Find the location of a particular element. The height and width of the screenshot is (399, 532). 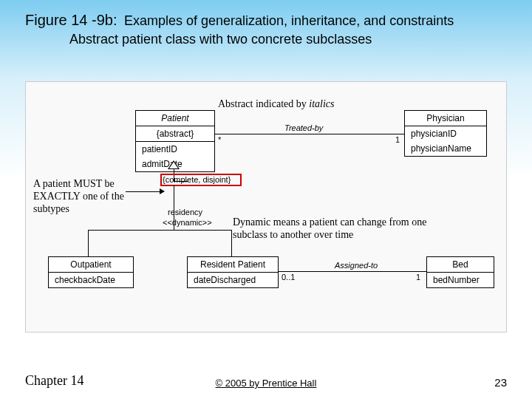

uml-bed: Bed bedNumber is located at coordinates (460, 272).